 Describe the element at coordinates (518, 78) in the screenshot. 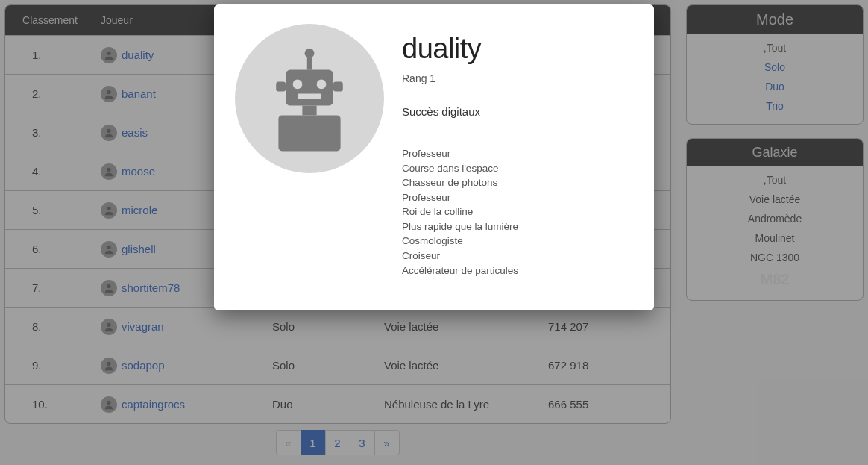

I see `profile-rank: Rang 1` at that location.